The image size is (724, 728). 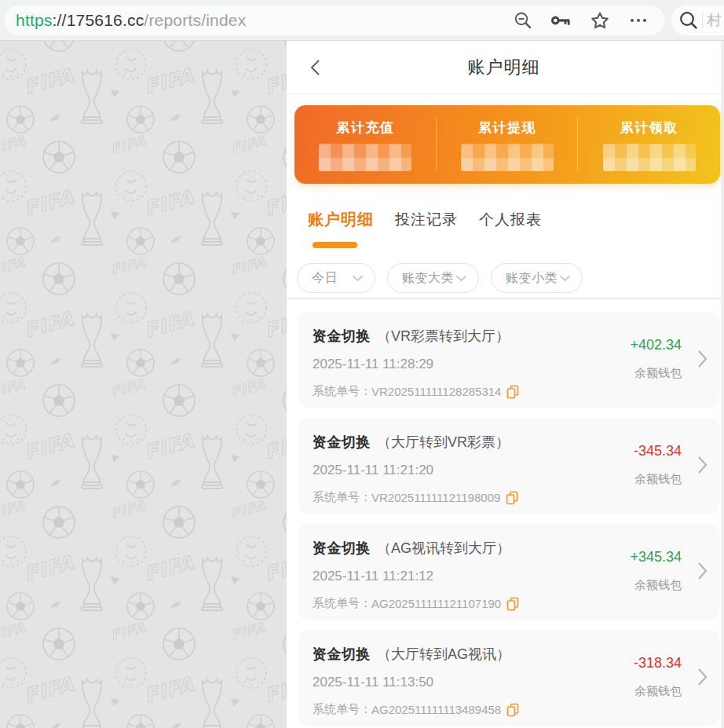 I want to click on password-key-button, so click(x=561, y=20).